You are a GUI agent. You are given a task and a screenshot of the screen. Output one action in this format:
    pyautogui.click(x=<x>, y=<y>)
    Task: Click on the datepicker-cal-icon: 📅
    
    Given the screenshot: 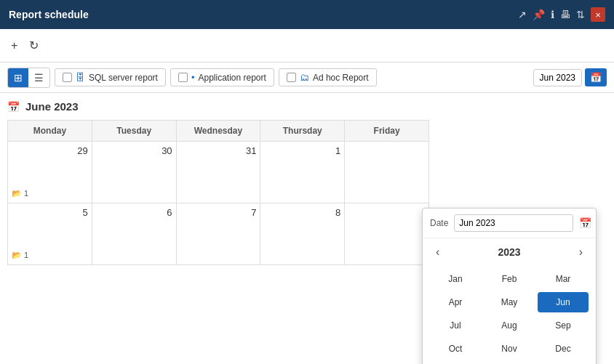 What is the action you would take?
    pyautogui.click(x=585, y=223)
    